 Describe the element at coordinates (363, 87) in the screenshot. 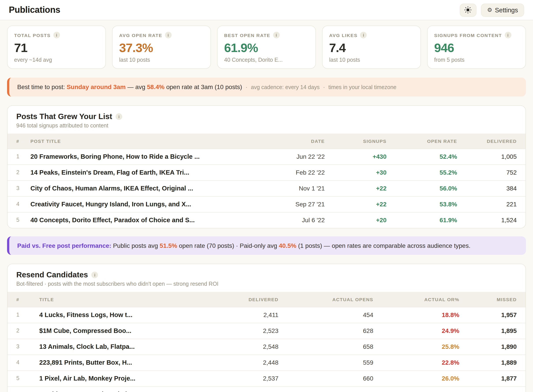

I see `timezone-note: times in your local timezone` at that location.